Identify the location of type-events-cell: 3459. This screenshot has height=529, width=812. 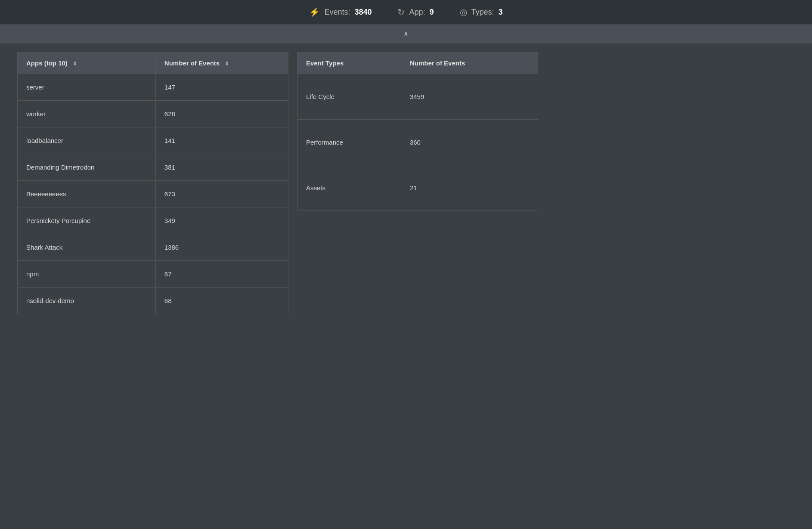
(469, 97).